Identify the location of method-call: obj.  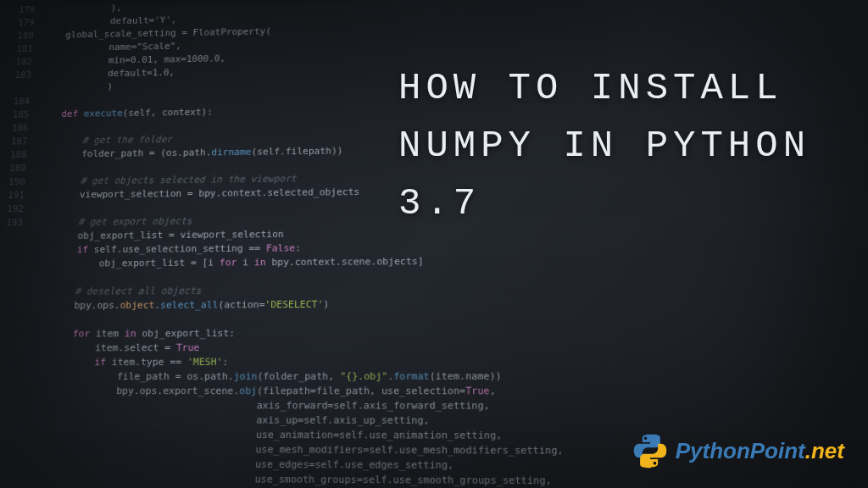
(248, 391).